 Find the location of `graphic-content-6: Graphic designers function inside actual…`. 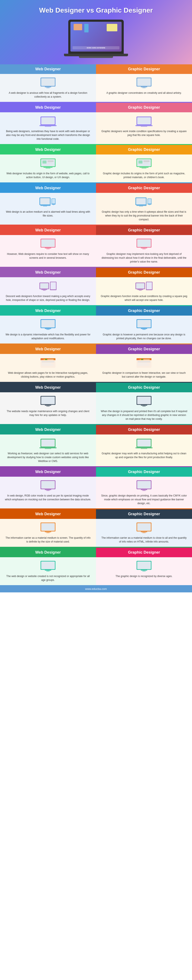

graphic-content-6: Graphic designers function inside actual… is located at coordinates (144, 291).